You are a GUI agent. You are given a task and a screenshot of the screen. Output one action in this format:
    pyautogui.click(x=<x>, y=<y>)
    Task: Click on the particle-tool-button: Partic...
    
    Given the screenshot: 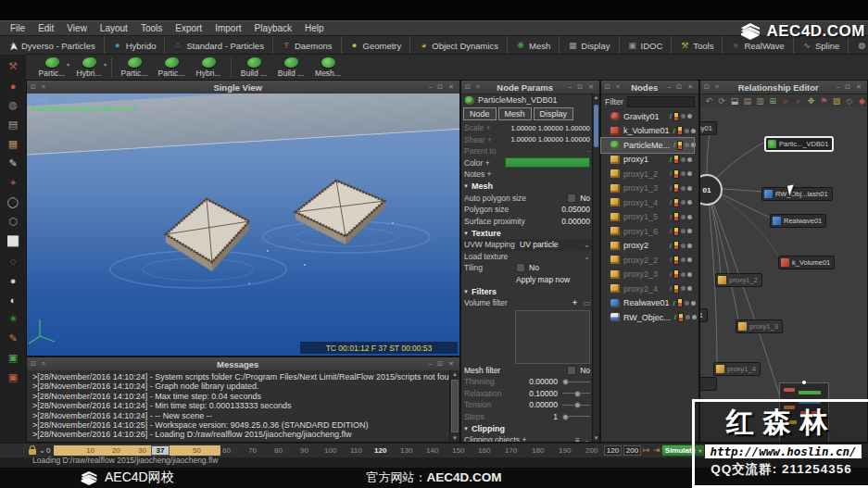 What is the action you would take?
    pyautogui.click(x=134, y=68)
    